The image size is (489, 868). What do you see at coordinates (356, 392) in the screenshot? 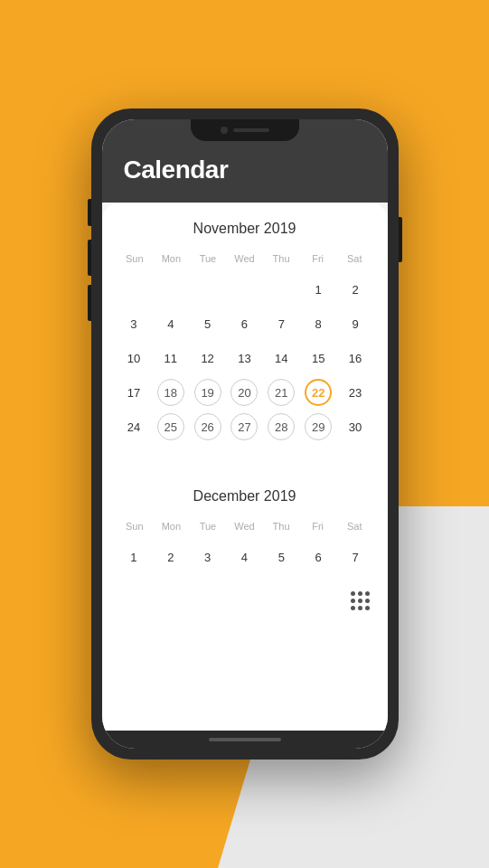
I see `day-23: 23` at bounding box center [356, 392].